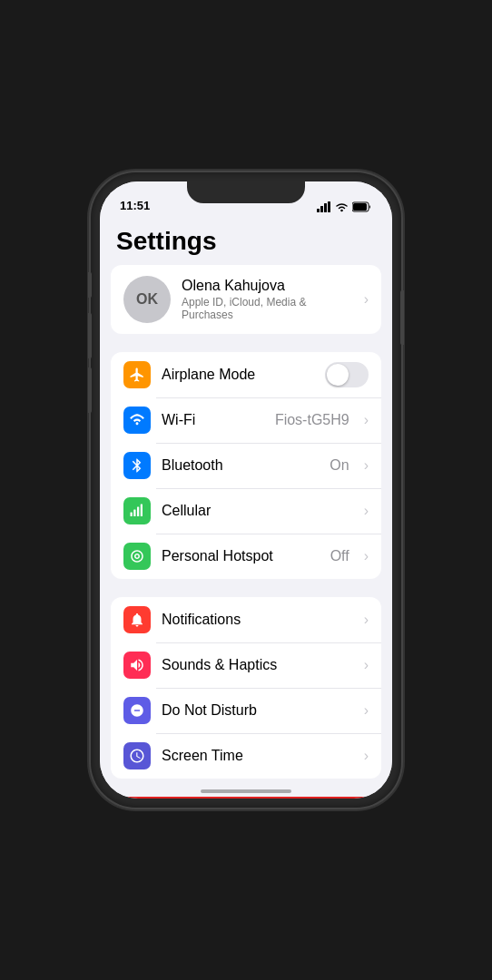 The image size is (492, 980). I want to click on general-row: General ›, so click(246, 798).